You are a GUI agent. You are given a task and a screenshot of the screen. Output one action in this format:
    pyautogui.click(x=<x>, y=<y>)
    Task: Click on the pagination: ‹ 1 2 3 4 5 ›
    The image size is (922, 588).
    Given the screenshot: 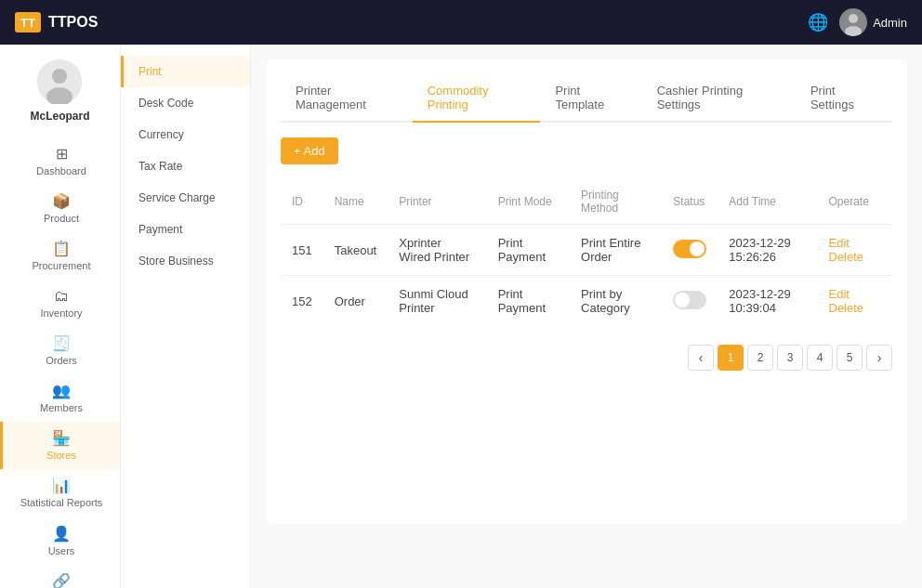 What is the action you would take?
    pyautogui.click(x=586, y=358)
    